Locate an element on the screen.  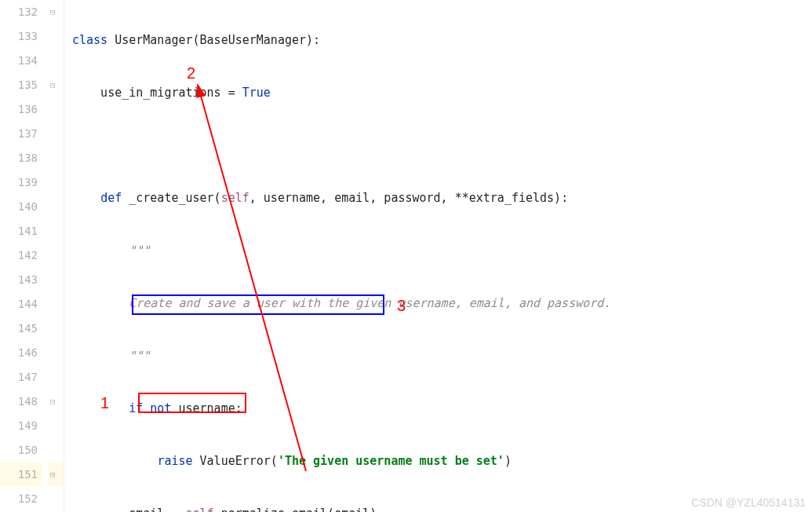
line-number: 149 is located at coordinates (21, 426).